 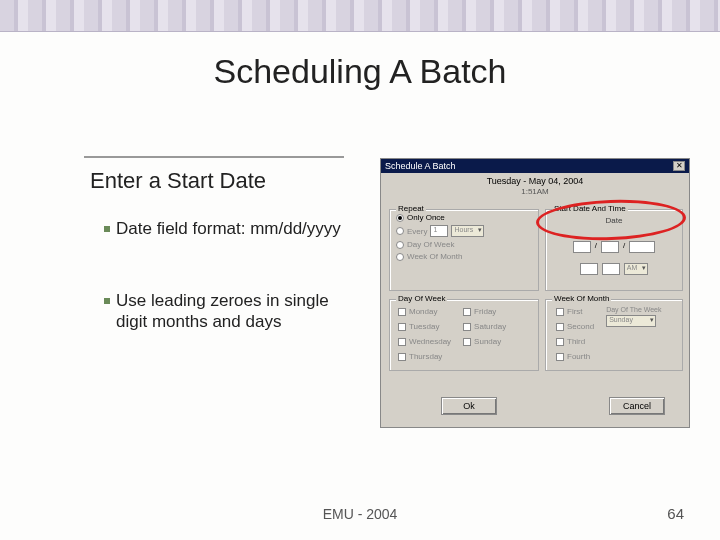 What do you see at coordinates (484, 312) in the screenshot?
I see `dow-friday: Friday` at bounding box center [484, 312].